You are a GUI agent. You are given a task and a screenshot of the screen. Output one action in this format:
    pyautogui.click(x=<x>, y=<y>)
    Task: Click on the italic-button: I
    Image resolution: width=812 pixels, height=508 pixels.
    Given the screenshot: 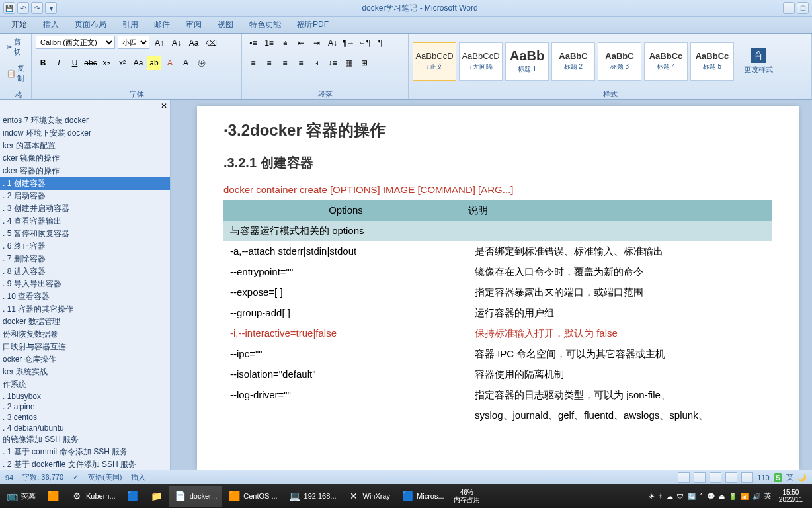 What is the action you would take?
    pyautogui.click(x=59, y=63)
    